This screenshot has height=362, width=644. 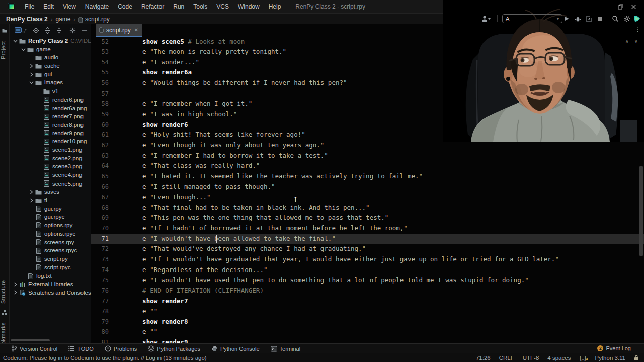 I want to click on code-line-64: 64 e "That class was really hard.", so click(x=367, y=166).